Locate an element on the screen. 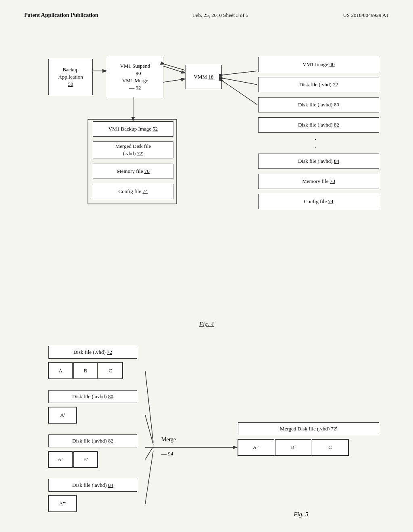 This screenshot has width=413, height=532. vm1-backup-label: VM1 Backup Image 52 is located at coordinates (133, 129).